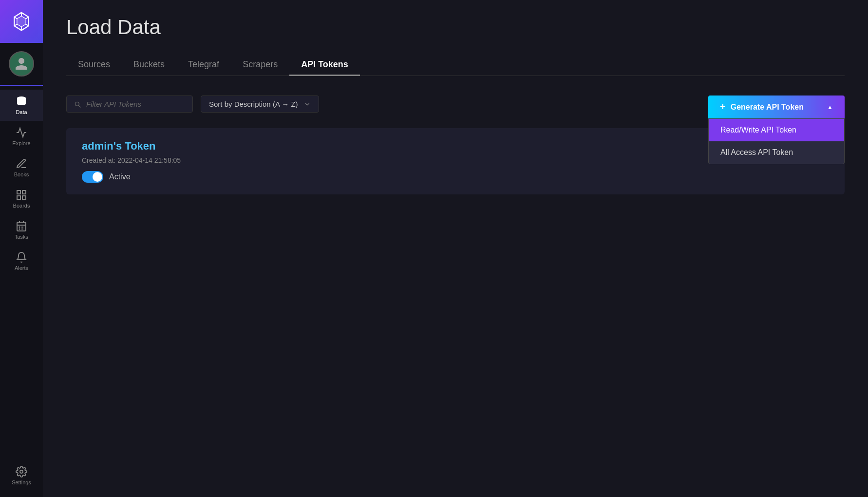 This screenshot has height=497, width=868. What do you see at coordinates (776, 153) in the screenshot?
I see `all-access-token-option: All Access API Token` at bounding box center [776, 153].